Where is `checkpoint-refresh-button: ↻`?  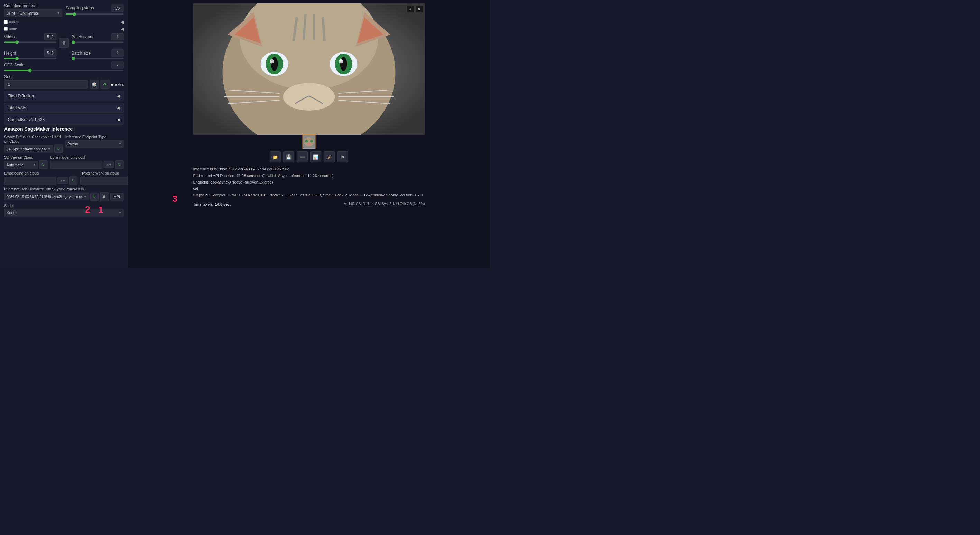
checkpoint-refresh-button: ↻ is located at coordinates (59, 149).